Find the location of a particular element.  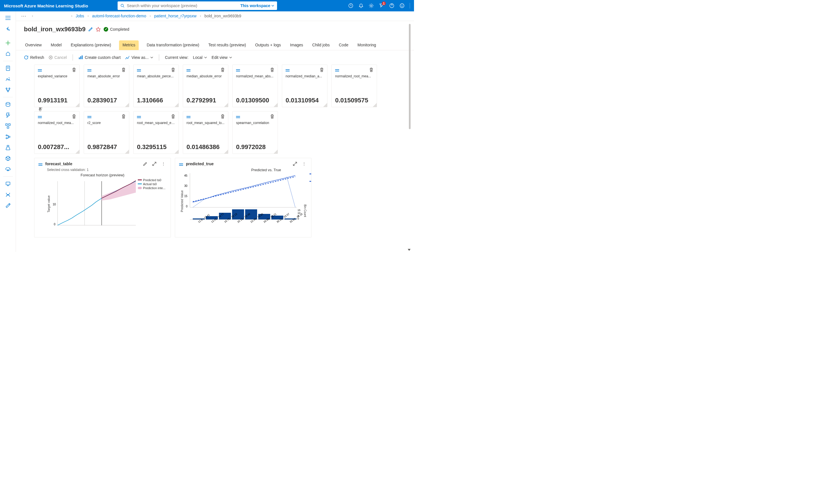

tab-code: Code is located at coordinates (343, 45).